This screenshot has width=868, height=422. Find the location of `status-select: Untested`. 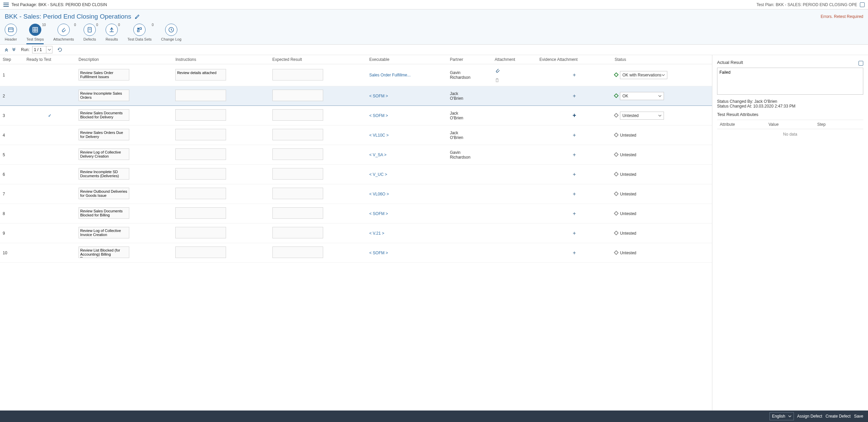

status-select: Untested is located at coordinates (642, 116).